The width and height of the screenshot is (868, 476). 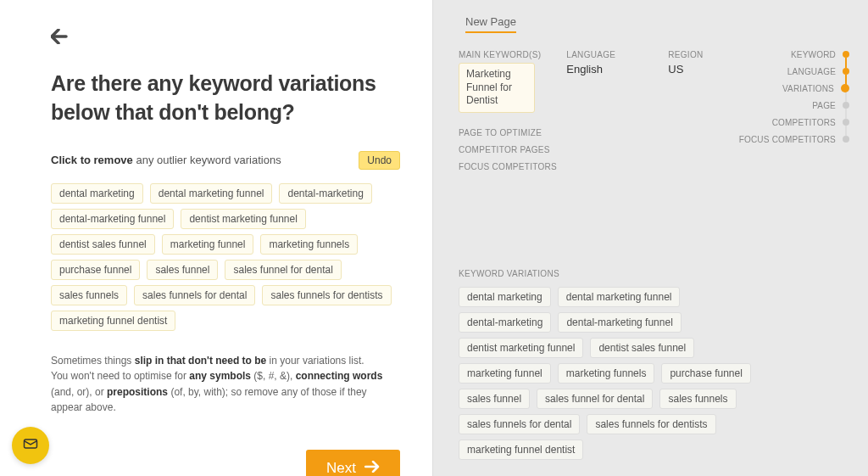 What do you see at coordinates (520, 450) in the screenshot?
I see `kv-chip: marketing funnel dentist` at bounding box center [520, 450].